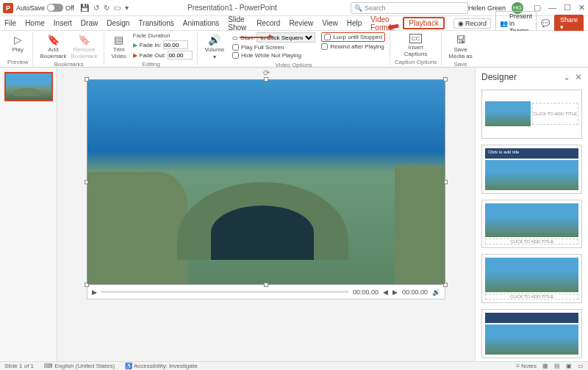 This screenshot has height=370, width=588. Describe the element at coordinates (55, 7) in the screenshot. I see `toggle-icon` at that location.